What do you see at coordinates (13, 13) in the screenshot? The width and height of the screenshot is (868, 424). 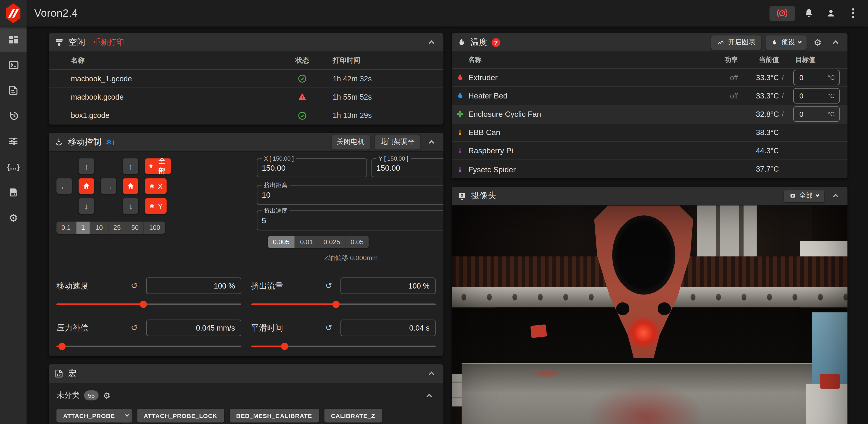 I see `app-logo` at bounding box center [13, 13].